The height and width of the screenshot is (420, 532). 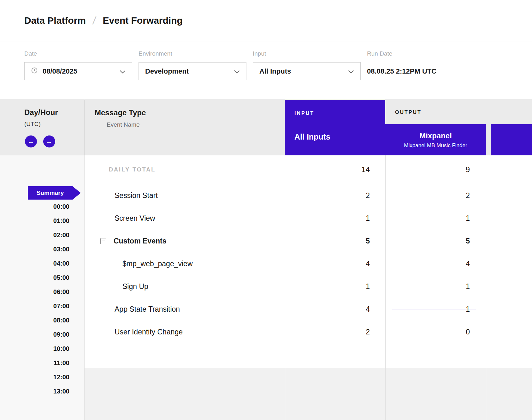 What do you see at coordinates (335, 241) in the screenshot?
I see `input-count-cell: 5` at bounding box center [335, 241].